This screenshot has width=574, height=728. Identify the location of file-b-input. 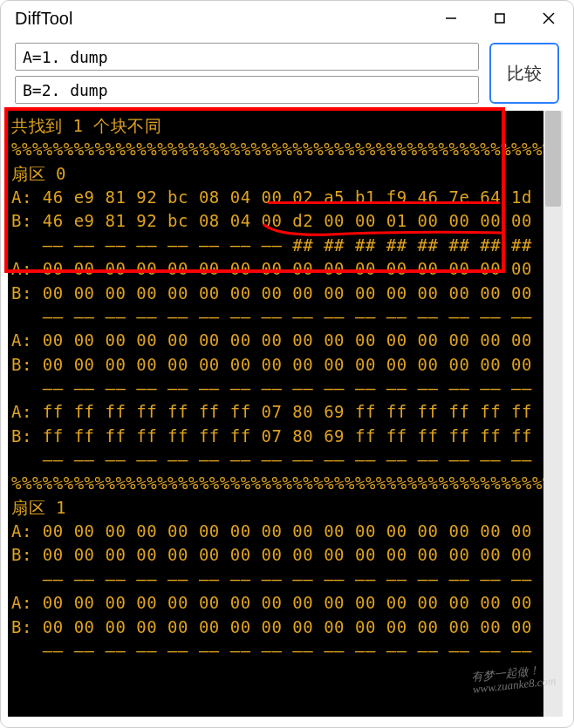
(247, 90).